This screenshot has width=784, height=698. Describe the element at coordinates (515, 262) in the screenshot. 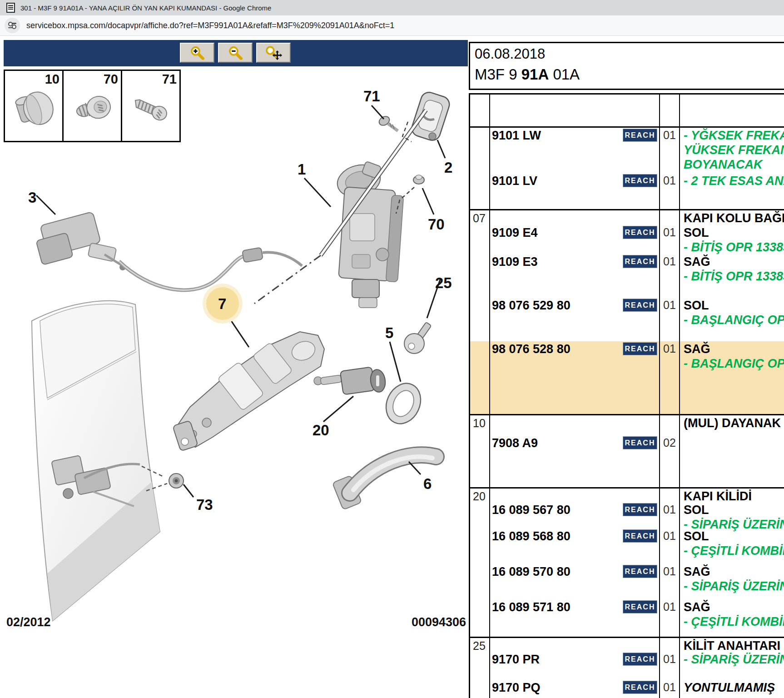

I see `part-ref: 9109 E3` at that location.